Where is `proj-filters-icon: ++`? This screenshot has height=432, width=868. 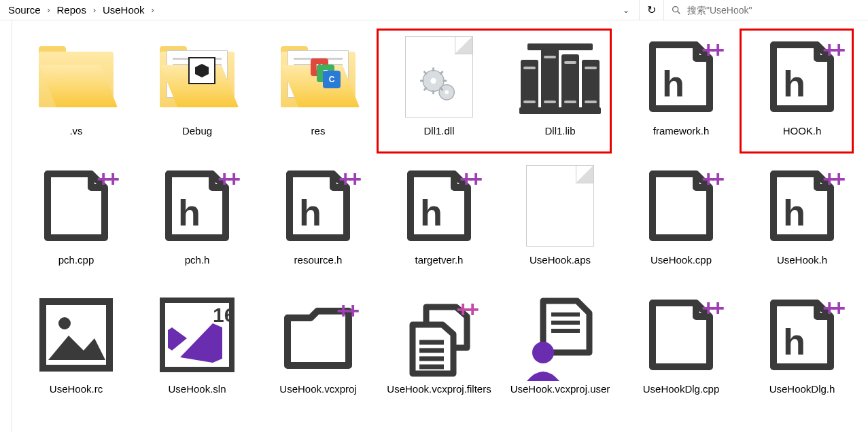
proj-filters-icon: ++ is located at coordinates (439, 335).